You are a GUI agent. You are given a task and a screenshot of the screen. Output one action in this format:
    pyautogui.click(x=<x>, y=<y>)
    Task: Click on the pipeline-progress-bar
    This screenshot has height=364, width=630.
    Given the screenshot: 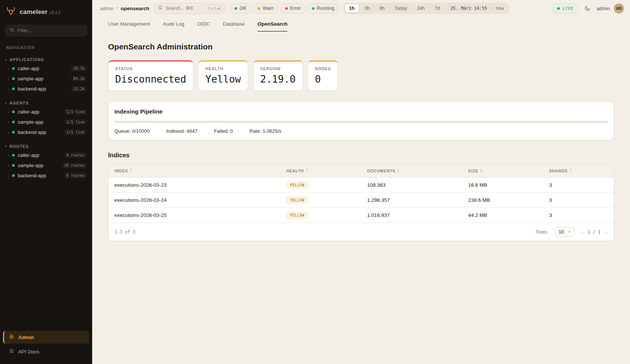 What is the action you would take?
    pyautogui.click(x=361, y=122)
    